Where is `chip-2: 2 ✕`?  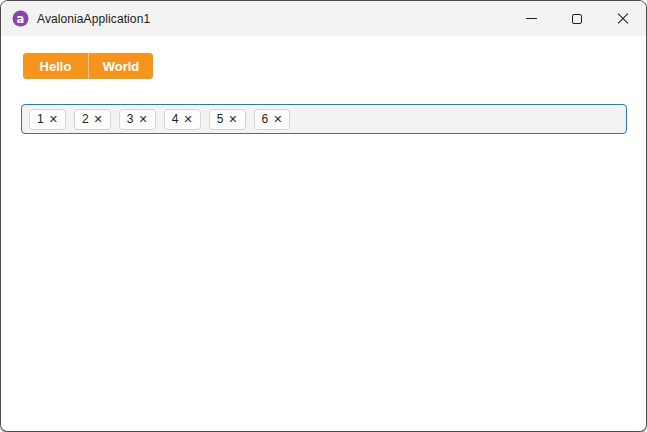
chip-2: 2 ✕ is located at coordinates (92, 120).